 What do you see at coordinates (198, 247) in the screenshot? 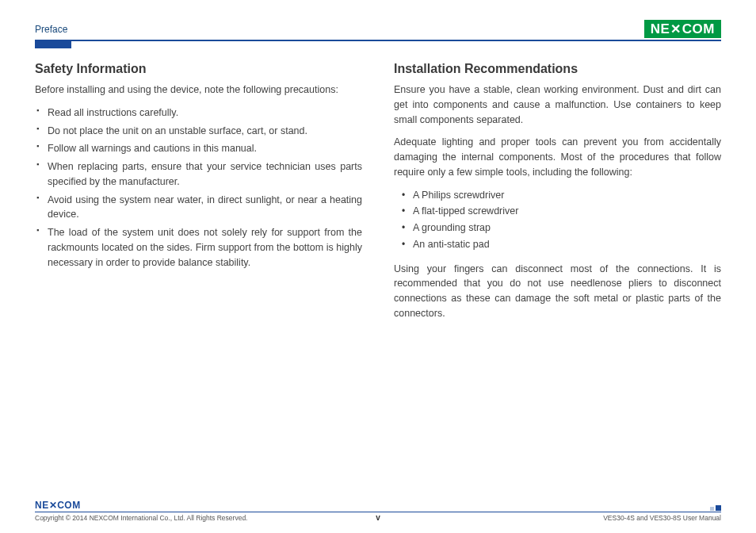
I see `list-item: The load of the system unit does not sol…` at bounding box center [198, 247].